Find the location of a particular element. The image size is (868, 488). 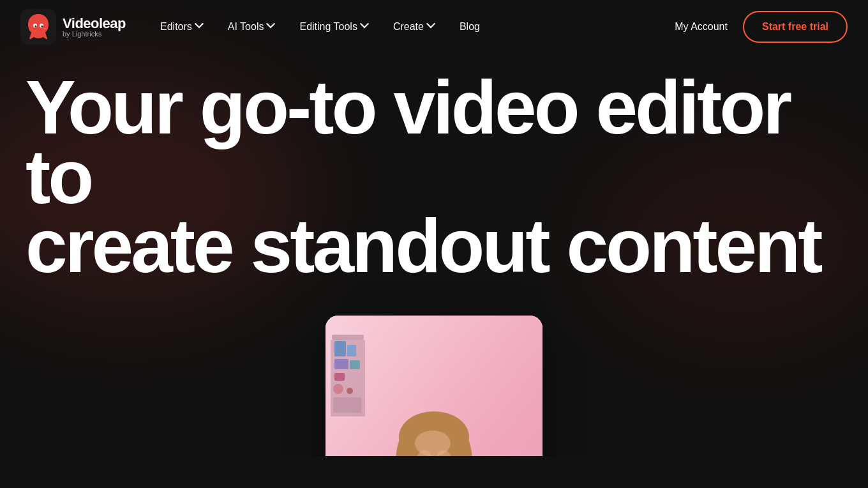

video-preview is located at coordinates (434, 386).